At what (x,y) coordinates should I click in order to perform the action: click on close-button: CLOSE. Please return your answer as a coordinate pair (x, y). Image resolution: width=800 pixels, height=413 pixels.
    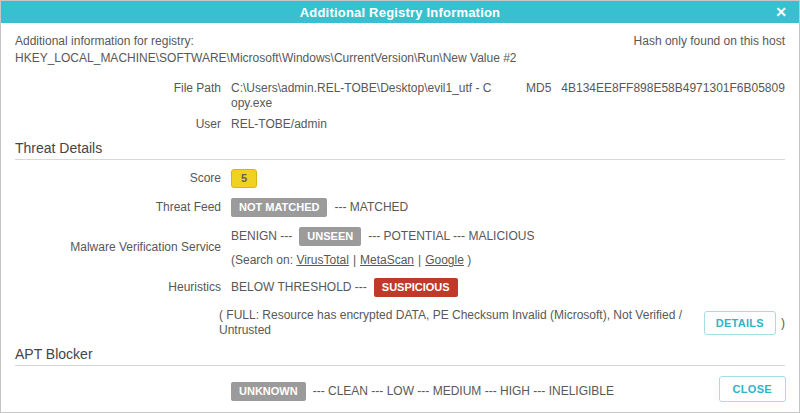
    Looking at the image, I should click on (752, 389).